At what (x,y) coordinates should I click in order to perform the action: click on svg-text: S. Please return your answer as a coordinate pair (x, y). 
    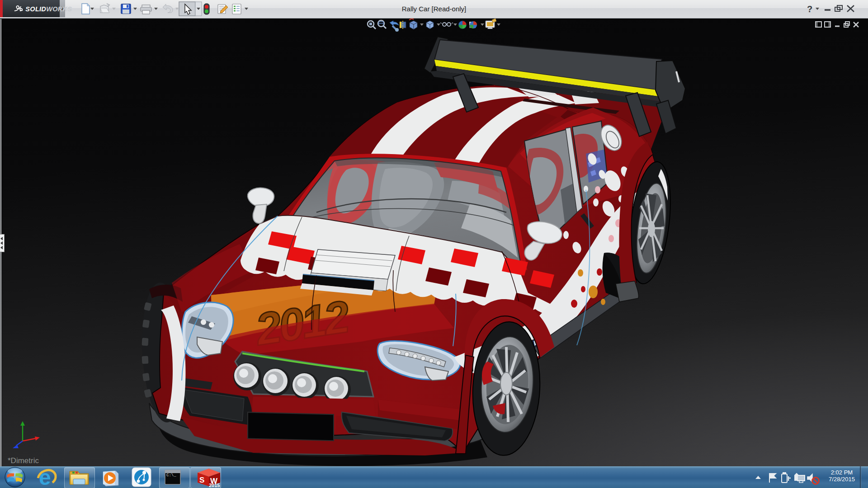
    Looking at the image, I should click on (202, 480).